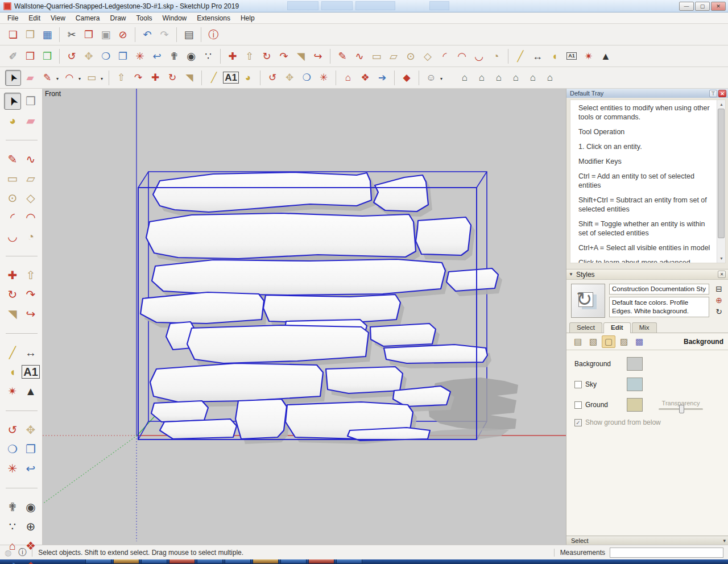 This screenshot has height=564, width=728. Describe the element at coordinates (394, 56) in the screenshot. I see `rotated-rectangle-button: ▱` at that location.